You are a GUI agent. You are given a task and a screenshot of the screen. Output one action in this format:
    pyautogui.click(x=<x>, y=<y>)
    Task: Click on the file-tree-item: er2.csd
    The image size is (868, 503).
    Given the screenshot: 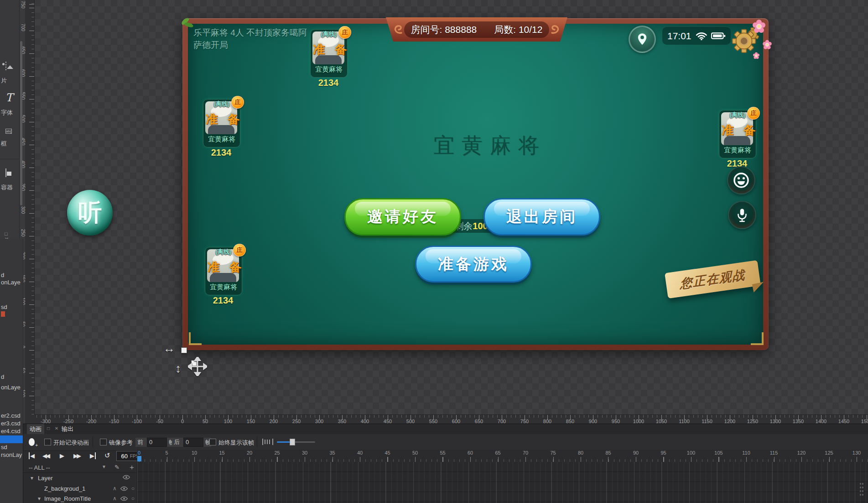 What is the action you would take?
    pyautogui.click(x=11, y=415)
    